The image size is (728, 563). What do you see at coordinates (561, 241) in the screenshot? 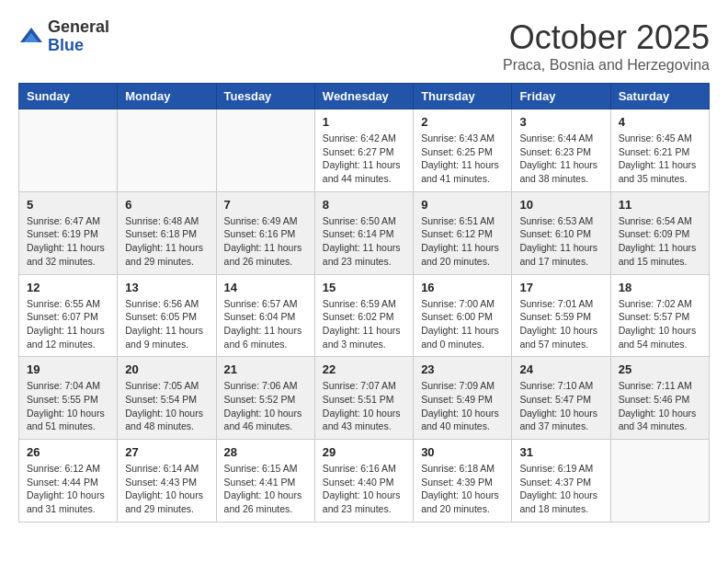
I see `day-info: Sunrise: 6:53 AM Sunset: 6:10 PM Dayligh…` at bounding box center [561, 241].